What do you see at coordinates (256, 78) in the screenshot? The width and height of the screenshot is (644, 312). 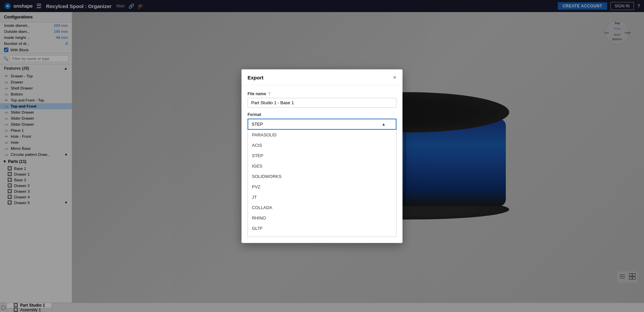 I see `modal-title: Export` at bounding box center [256, 78].